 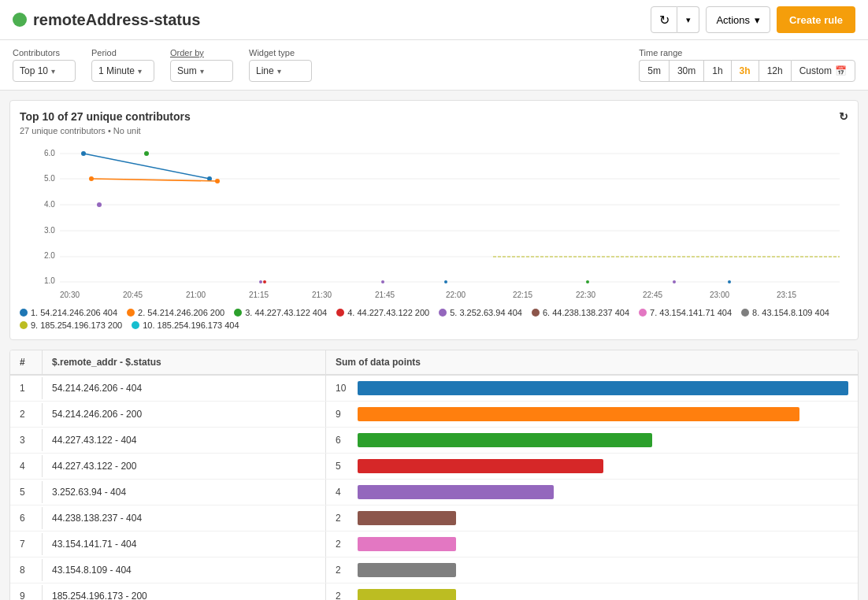 I want to click on svg-text: 3.0, so click(x=50, y=230).